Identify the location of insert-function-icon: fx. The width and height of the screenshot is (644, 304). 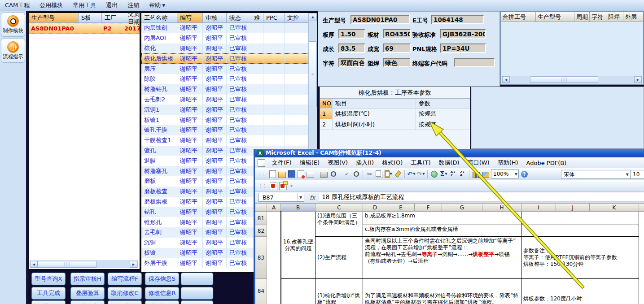
(312, 197).